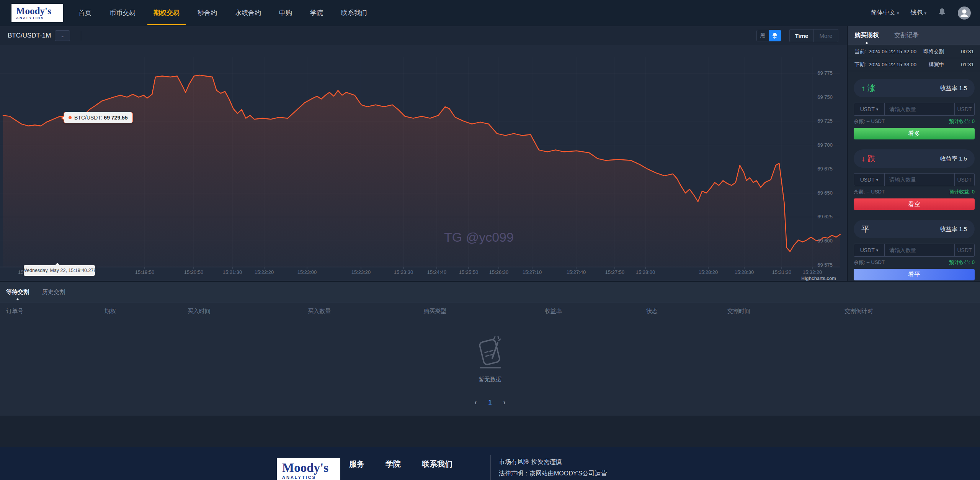  I want to click on direction-header-up: ↑涨收益率 1.5, so click(914, 88).